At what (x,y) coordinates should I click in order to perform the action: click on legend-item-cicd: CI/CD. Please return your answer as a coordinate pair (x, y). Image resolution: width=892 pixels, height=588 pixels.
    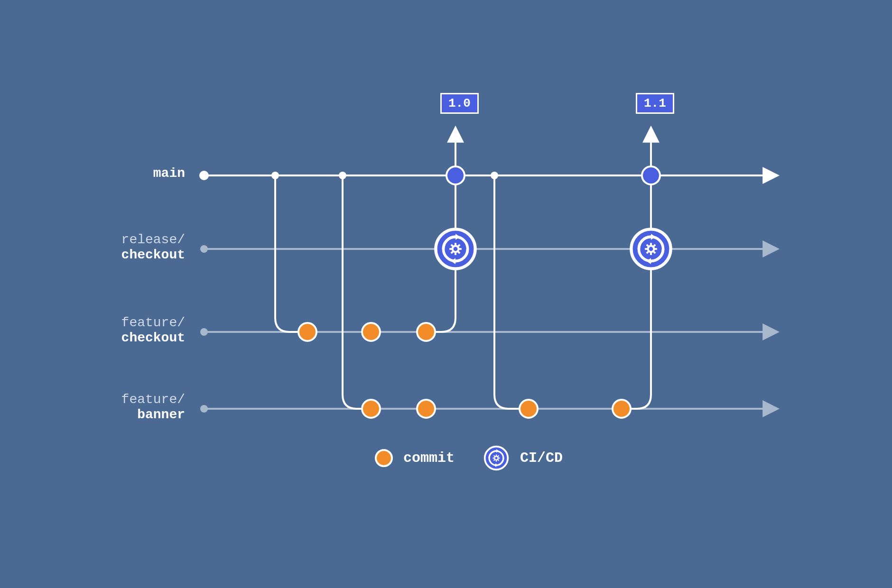
    Looking at the image, I should click on (523, 458).